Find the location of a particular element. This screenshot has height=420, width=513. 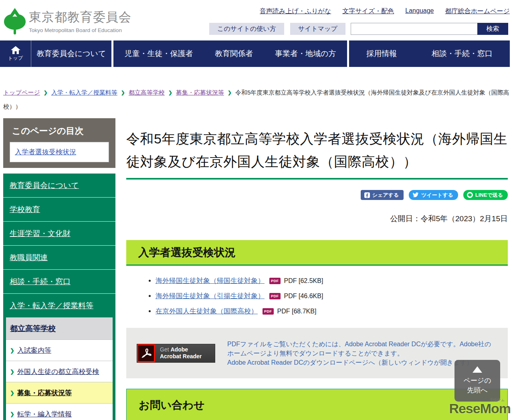

sidebar-subitem-label: 募集・応募状況等 is located at coordinates (44, 393).